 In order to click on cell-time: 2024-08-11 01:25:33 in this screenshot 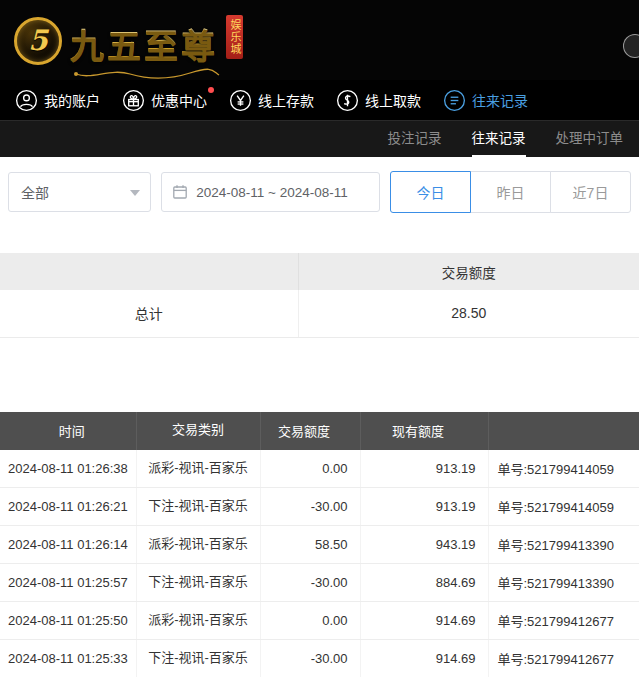, I will do `click(68, 658)`.